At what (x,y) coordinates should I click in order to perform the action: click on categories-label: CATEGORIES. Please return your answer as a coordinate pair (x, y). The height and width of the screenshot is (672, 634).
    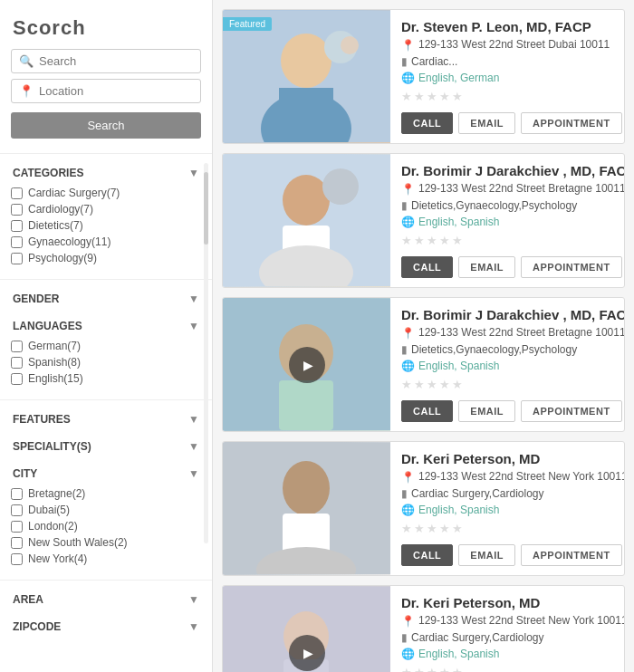
    Looking at the image, I should click on (48, 173).